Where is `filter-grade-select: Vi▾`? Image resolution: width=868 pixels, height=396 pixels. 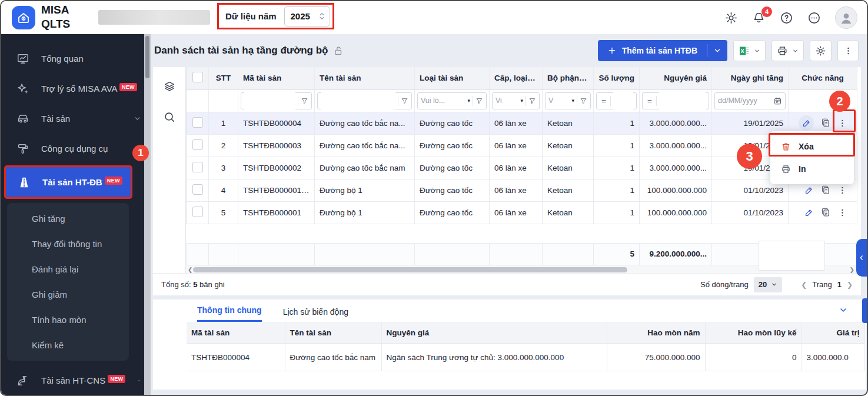
filter-grade-select: Vi▾ is located at coordinates (516, 101).